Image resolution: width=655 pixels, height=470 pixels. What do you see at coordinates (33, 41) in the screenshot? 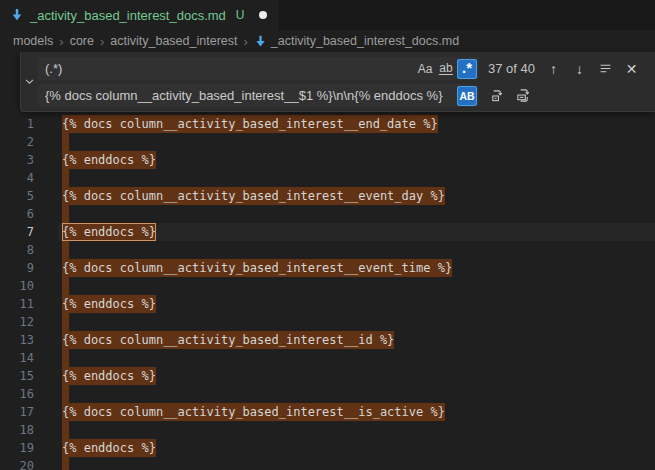
I see `breadcrumb-item-models: models` at bounding box center [33, 41].